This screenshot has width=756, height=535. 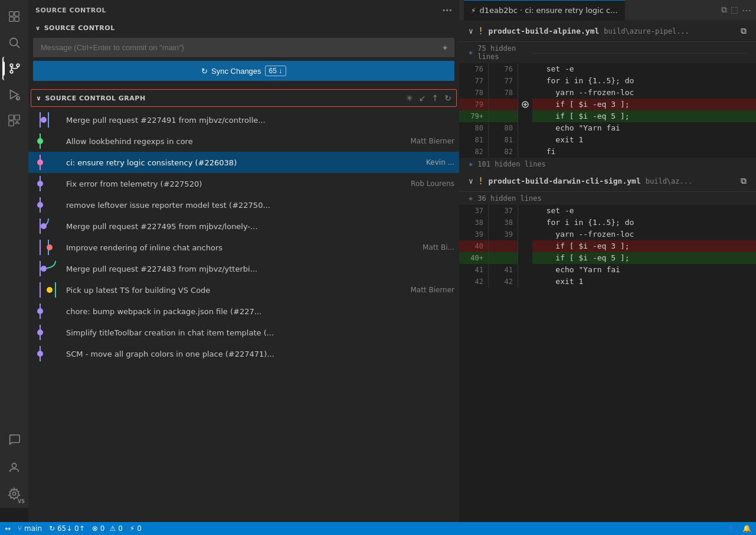 What do you see at coordinates (608, 69) in the screenshot?
I see `code-line: 76 76 set -e` at bounding box center [608, 69].